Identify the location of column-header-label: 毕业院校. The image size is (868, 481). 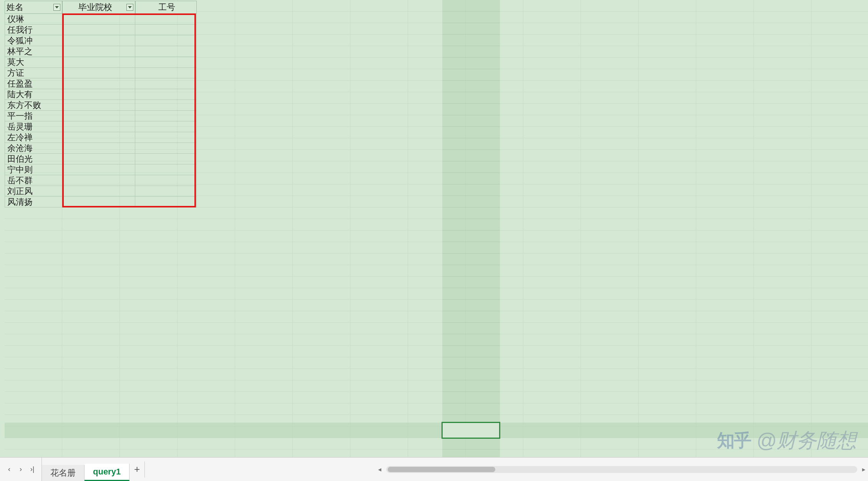
(95, 7).